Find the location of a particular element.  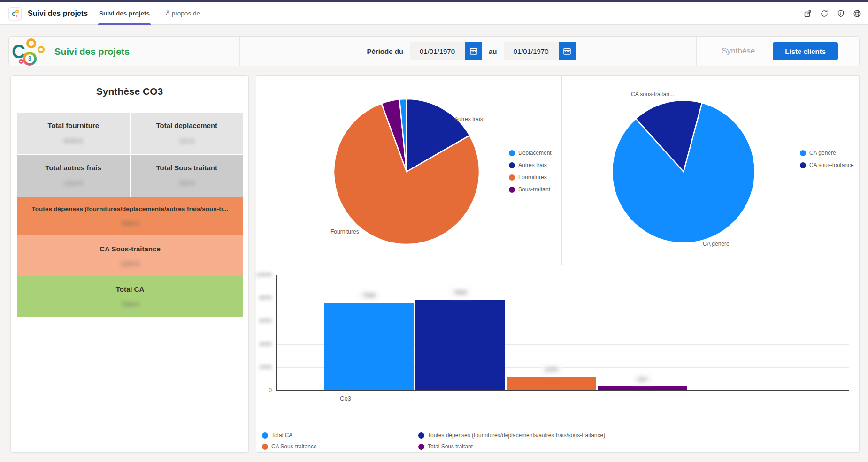

period-to-label: au is located at coordinates (493, 52).